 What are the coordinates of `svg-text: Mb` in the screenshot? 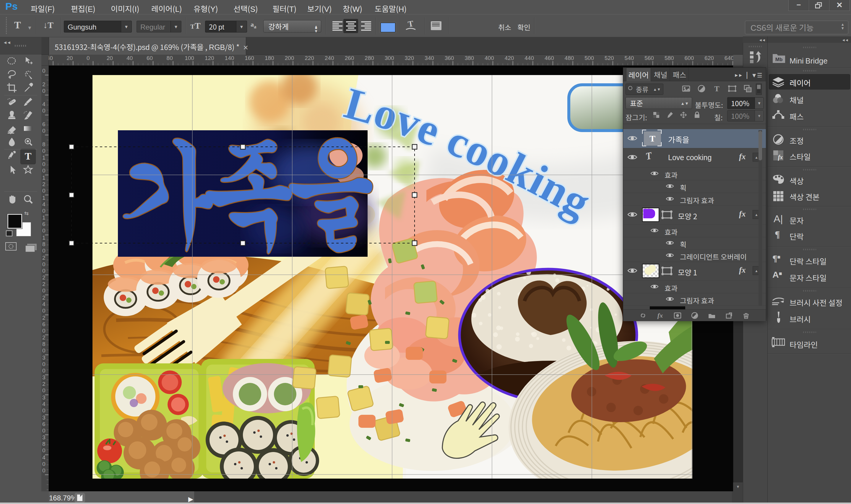 It's located at (779, 60).